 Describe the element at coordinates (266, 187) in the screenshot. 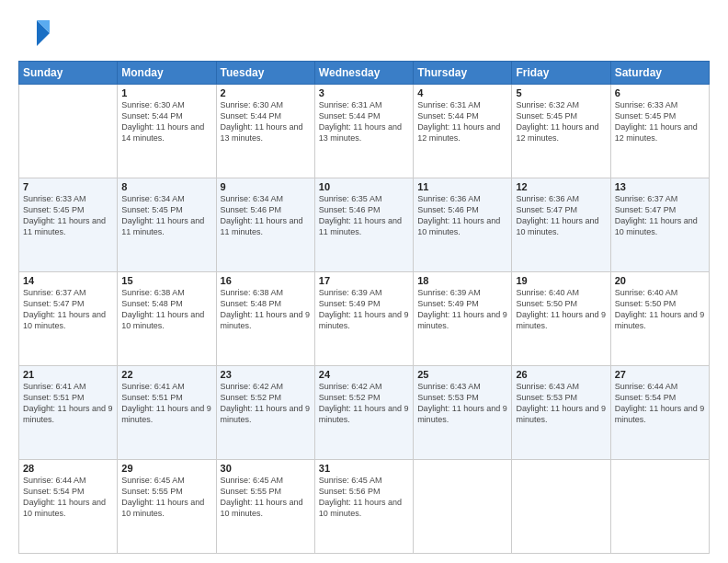

I see `day-number: 9` at that location.